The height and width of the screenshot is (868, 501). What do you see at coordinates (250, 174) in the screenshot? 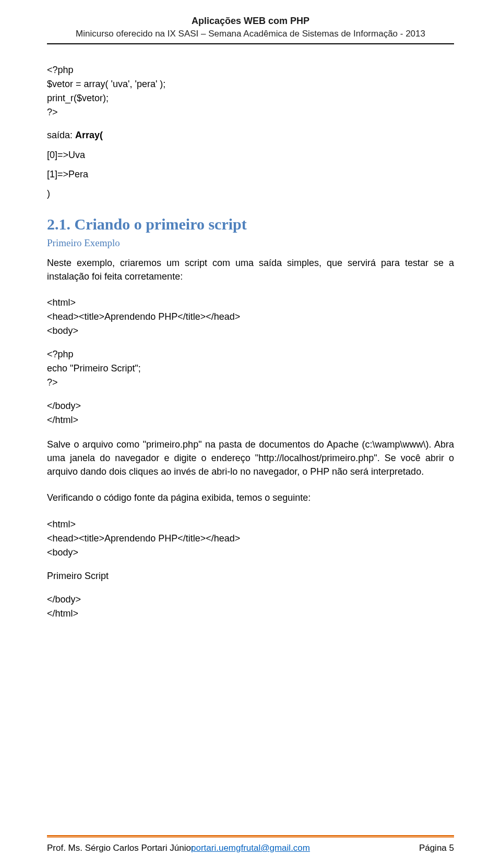
I see `output-line: [1]=>Pera` at bounding box center [250, 174].